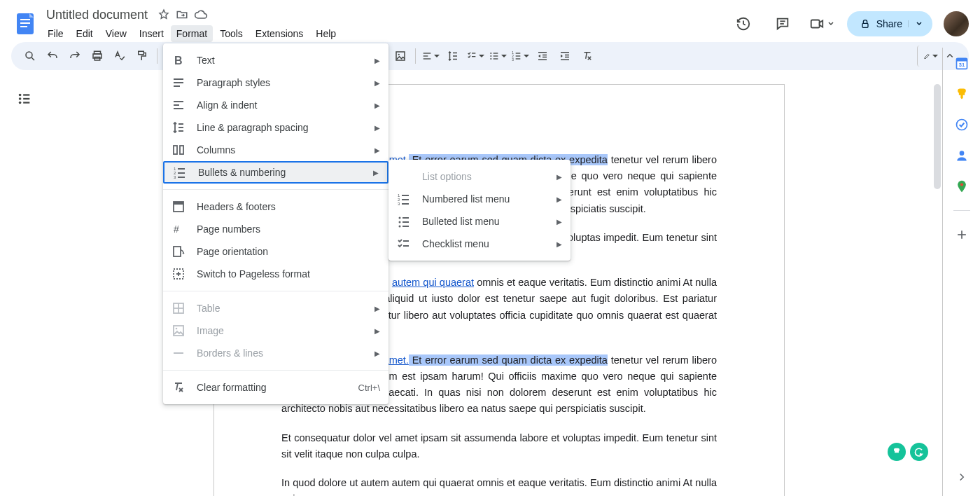  Describe the element at coordinates (962, 235) in the screenshot. I see `get-addons-icon` at that location.